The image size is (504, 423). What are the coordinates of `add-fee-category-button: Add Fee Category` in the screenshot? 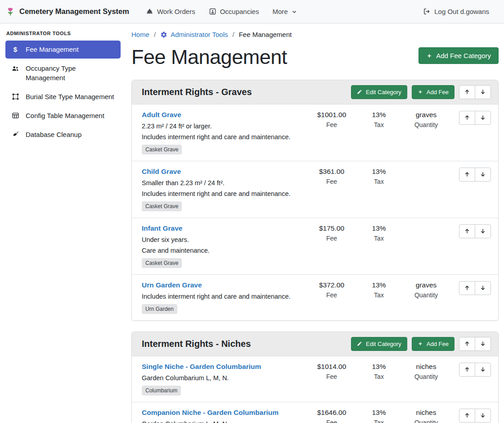 It's located at (459, 56).